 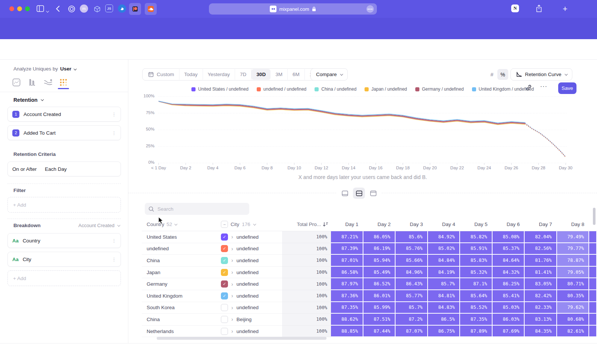 What do you see at coordinates (179, 225) in the screenshot?
I see `column-header-country: Country 52` at bounding box center [179, 225].